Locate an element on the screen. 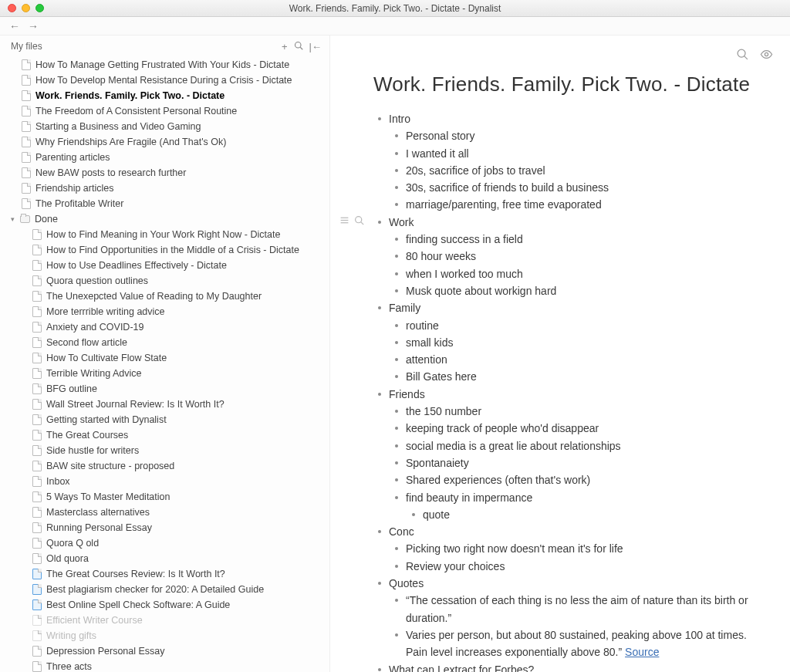 This screenshot has width=790, height=672. sidebar-file: Friendship articles is located at coordinates (165, 188).